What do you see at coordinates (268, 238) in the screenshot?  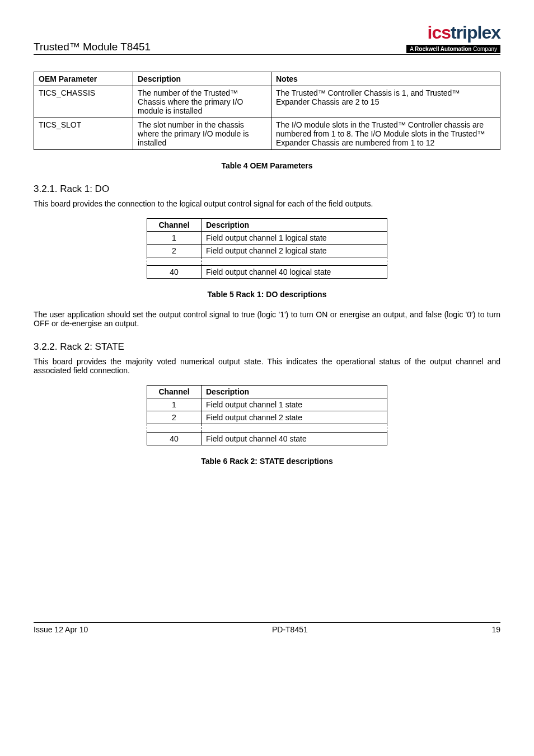 I see `table-row: 1 Field output channel 1 logical state` at bounding box center [268, 238].